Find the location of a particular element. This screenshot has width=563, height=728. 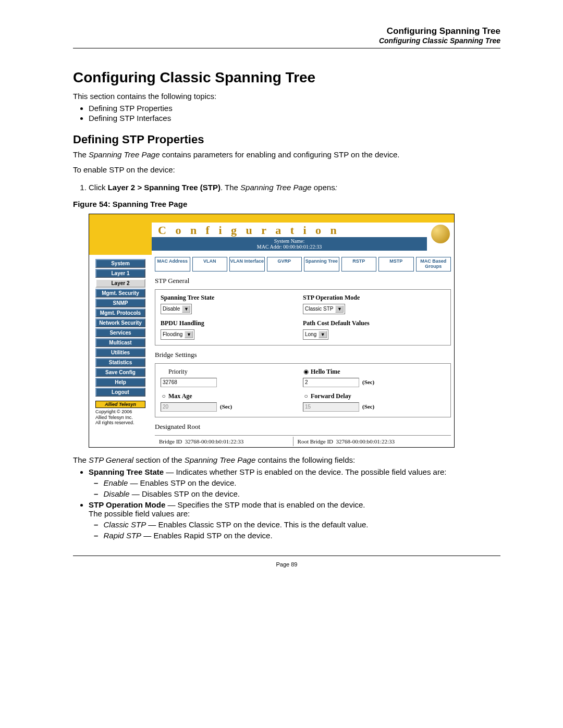

sidebar-item-save-config: Save Config is located at coordinates (120, 372).